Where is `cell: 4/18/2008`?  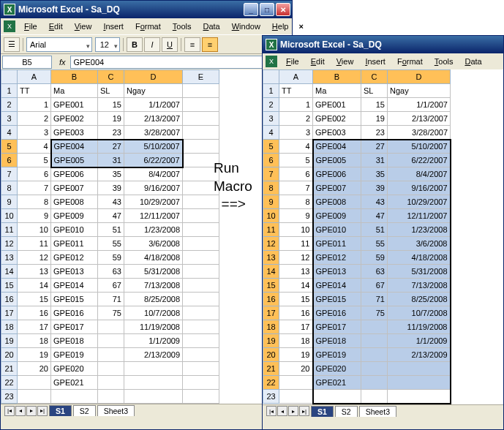
cell: 4/18/2008 is located at coordinates (154, 257).